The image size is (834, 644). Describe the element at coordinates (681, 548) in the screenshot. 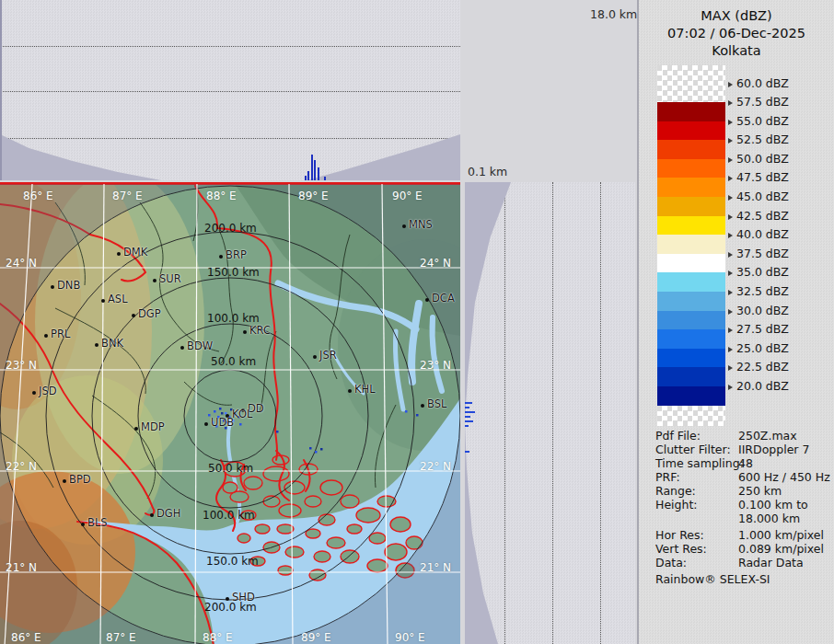

I see `metadata-label: Vert Res:` at that location.